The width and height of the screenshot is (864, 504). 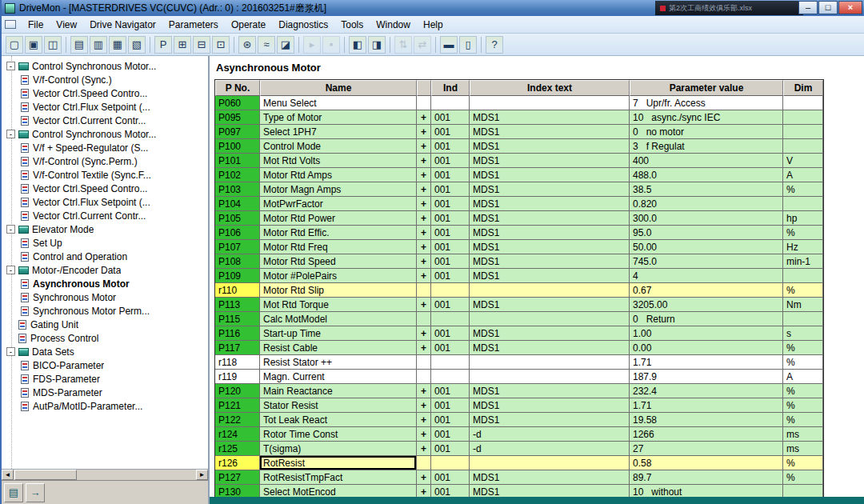 I want to click on cell-name: Select 1PH7, so click(x=338, y=132).